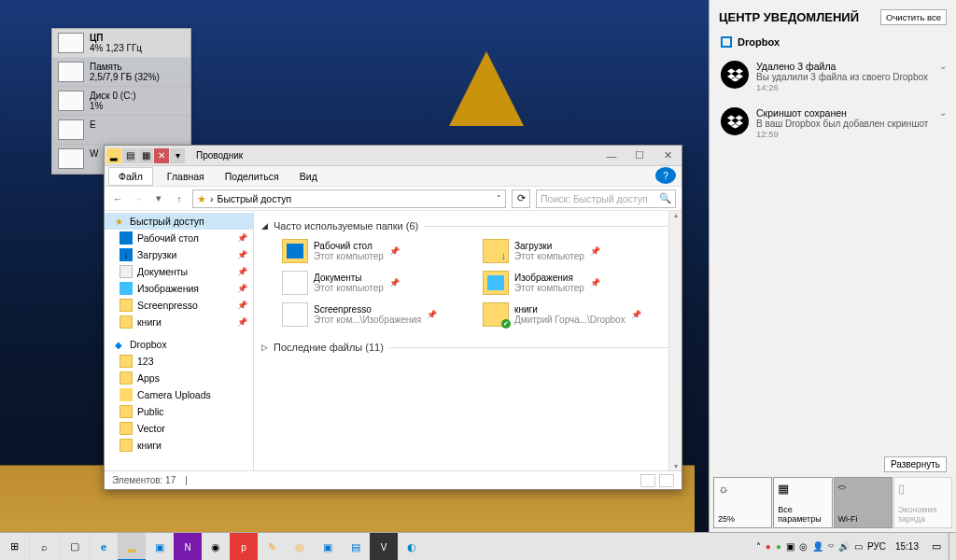  Describe the element at coordinates (130, 156) in the screenshot. I see `qat-properties: ▤` at that location.